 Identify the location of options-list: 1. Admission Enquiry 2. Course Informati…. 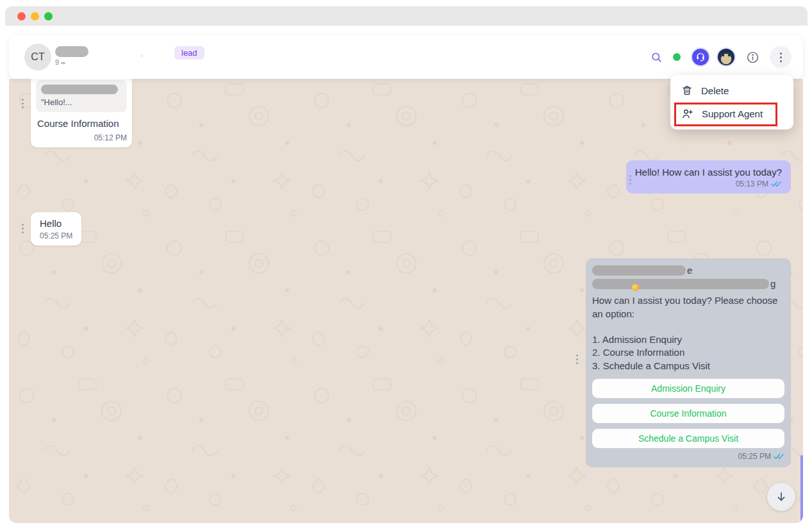
(688, 353).